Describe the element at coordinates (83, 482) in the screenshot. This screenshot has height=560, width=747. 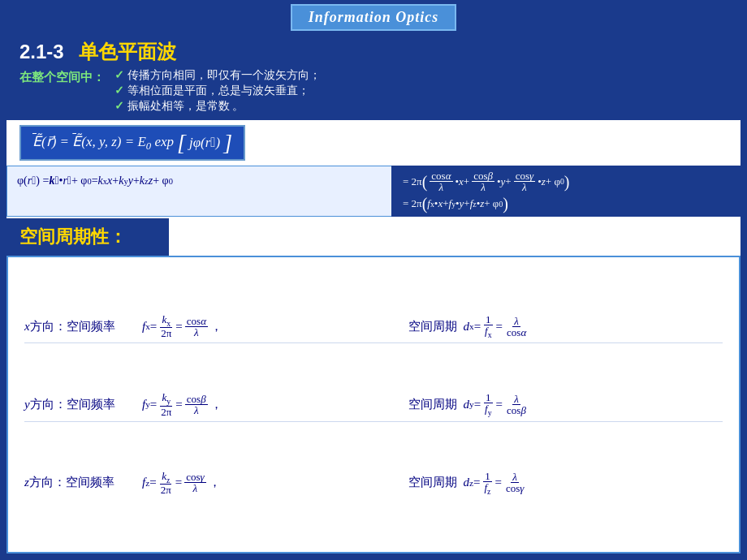
I see `z-label: z方向：空间频率` at that location.